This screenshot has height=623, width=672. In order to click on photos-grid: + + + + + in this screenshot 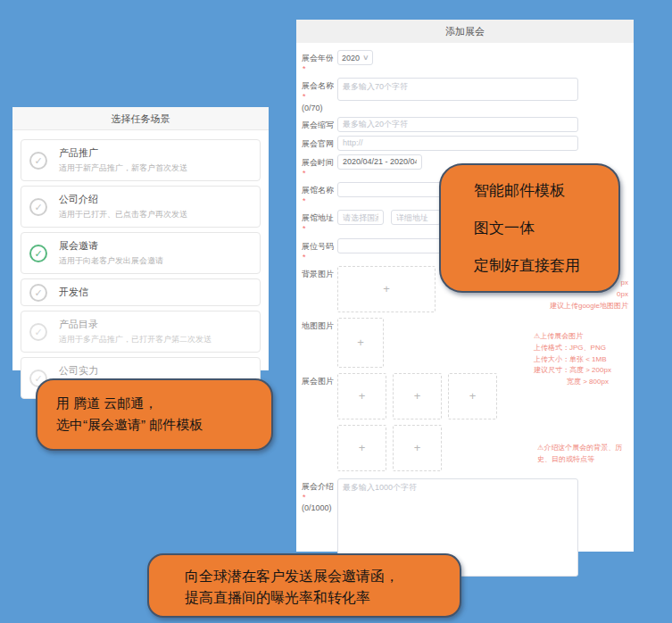, I will do `click(418, 425)`.